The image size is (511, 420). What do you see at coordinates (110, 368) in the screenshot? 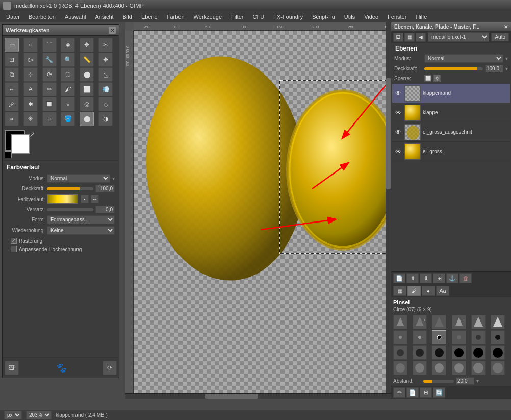
I see `toolbox-preferences-btn: ⟳` at bounding box center [110, 368].